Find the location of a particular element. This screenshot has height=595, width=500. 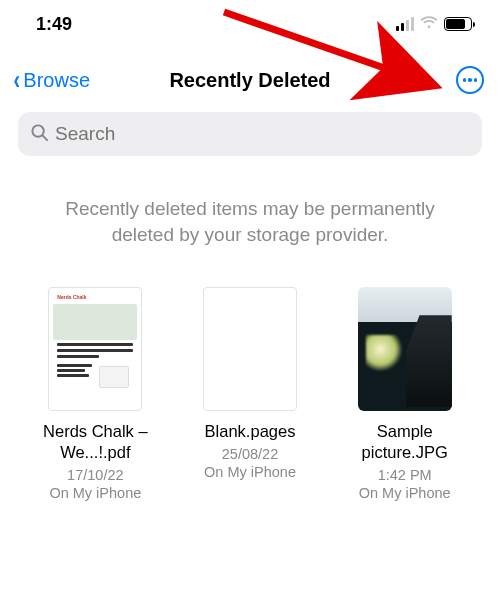

search-input is located at coordinates (262, 134).